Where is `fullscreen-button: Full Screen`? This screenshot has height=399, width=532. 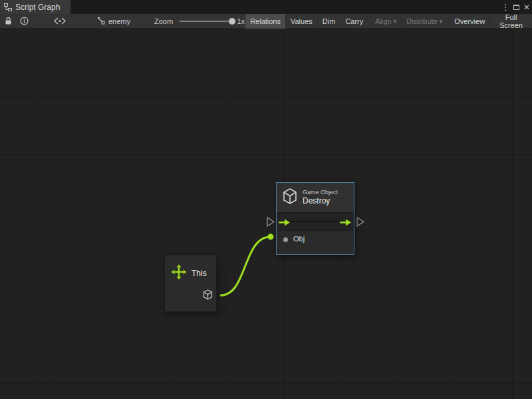
fullscreen-button: Full Screen is located at coordinates (511, 21).